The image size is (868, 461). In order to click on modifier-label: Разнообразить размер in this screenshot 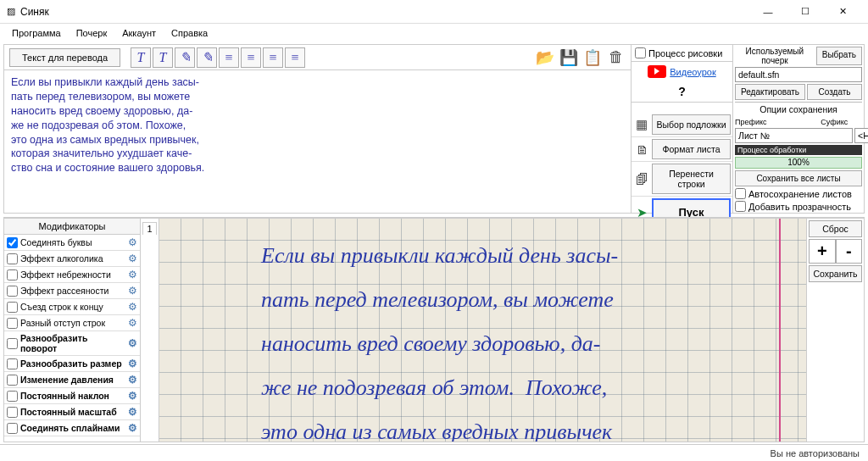, I will do `click(73, 364)`.